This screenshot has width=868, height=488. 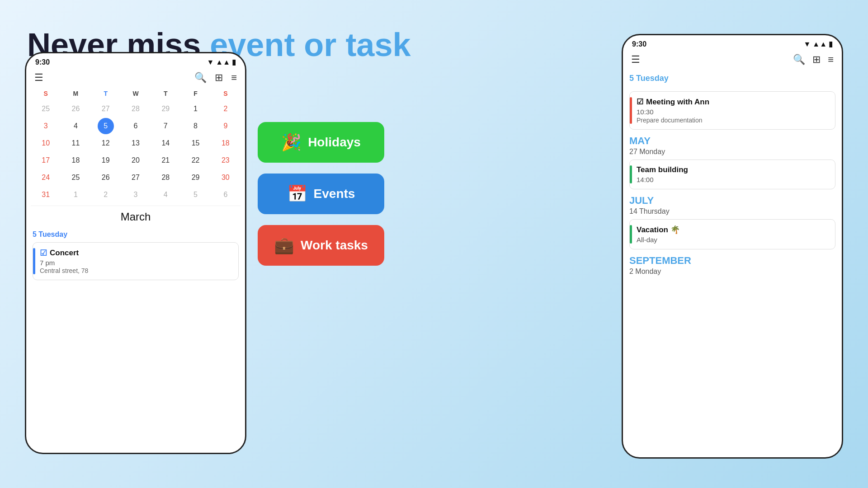 What do you see at coordinates (216, 78) in the screenshot?
I see `toolbar-right: 🔍 ⊞ ≡` at bounding box center [216, 78].